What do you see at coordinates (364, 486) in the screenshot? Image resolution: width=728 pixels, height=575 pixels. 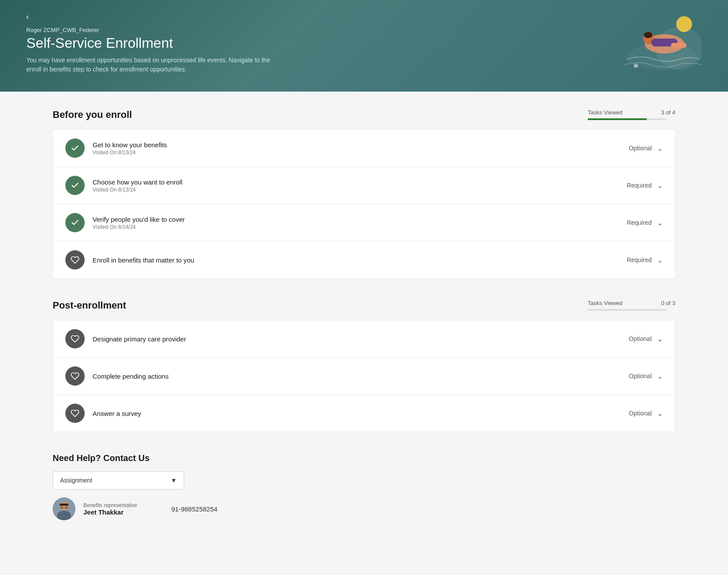 I see `help-section: Need Help? Contact Us Assignment ▼` at bounding box center [364, 486].